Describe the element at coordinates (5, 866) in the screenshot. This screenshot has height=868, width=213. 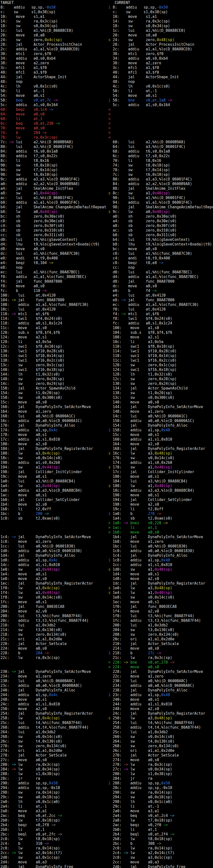
I see `instruction-address: 2d8:` at that location.